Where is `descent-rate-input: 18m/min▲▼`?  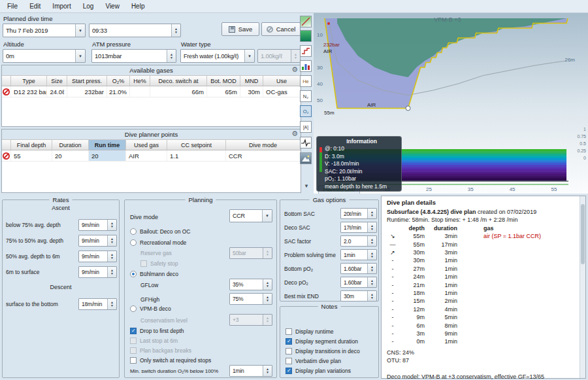
descent-rate-input: 18m/min▲▼ is located at coordinates (98, 304).